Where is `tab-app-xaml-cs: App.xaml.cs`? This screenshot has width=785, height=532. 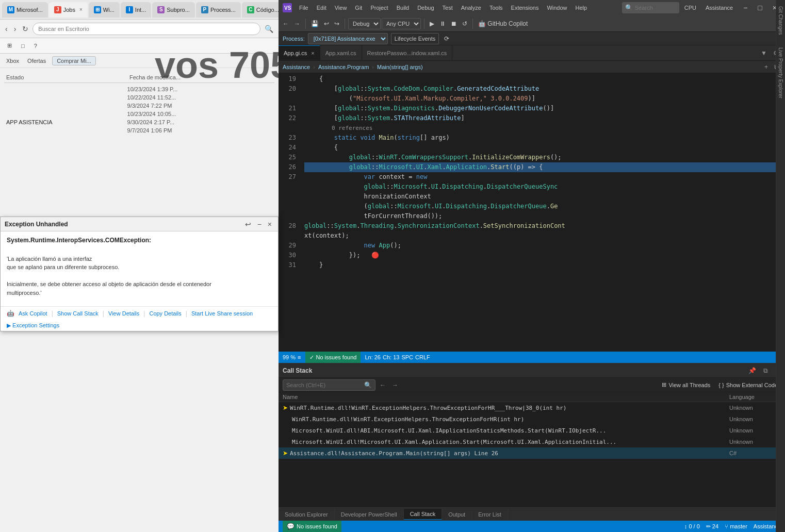
tab-app-xaml-cs: App.xaml.cs is located at coordinates (341, 53).